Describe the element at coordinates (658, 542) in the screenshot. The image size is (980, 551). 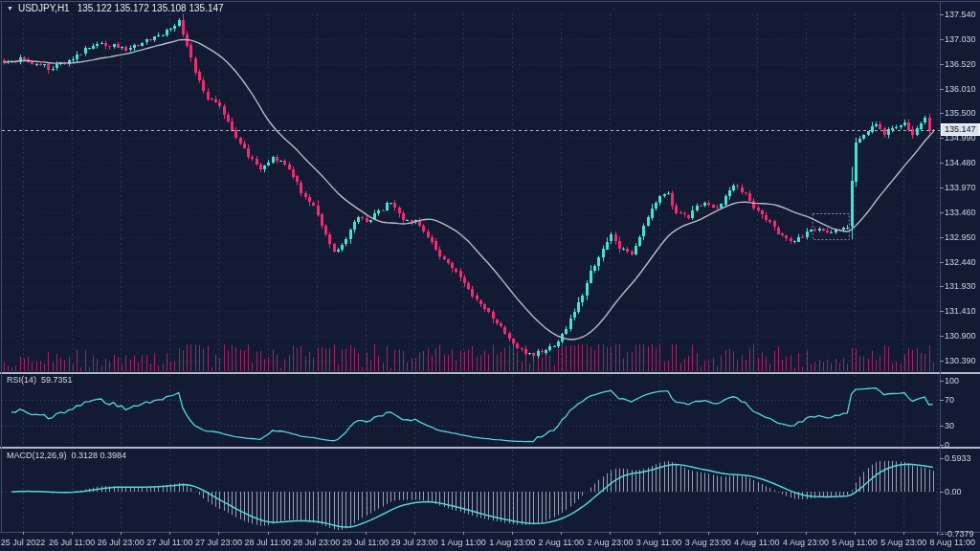
I see `time-axis-label: 3 Aug 11:00` at that location.